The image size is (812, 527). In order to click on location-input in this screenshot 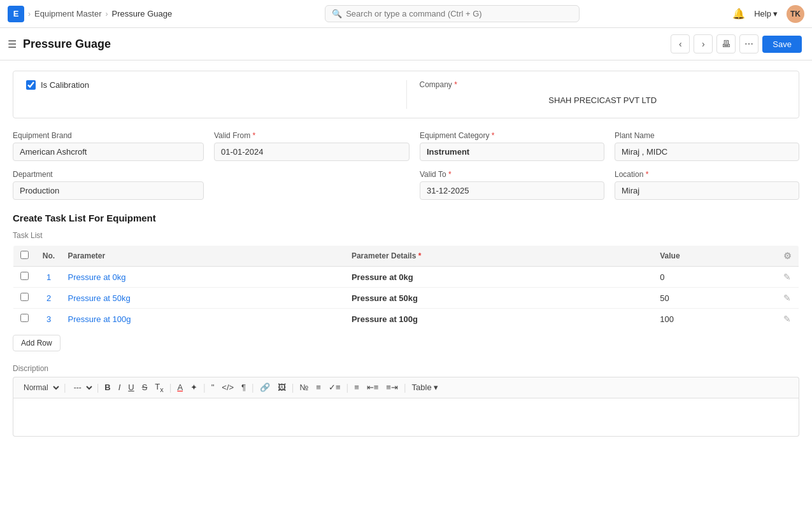, I will do `click(707, 191)`.